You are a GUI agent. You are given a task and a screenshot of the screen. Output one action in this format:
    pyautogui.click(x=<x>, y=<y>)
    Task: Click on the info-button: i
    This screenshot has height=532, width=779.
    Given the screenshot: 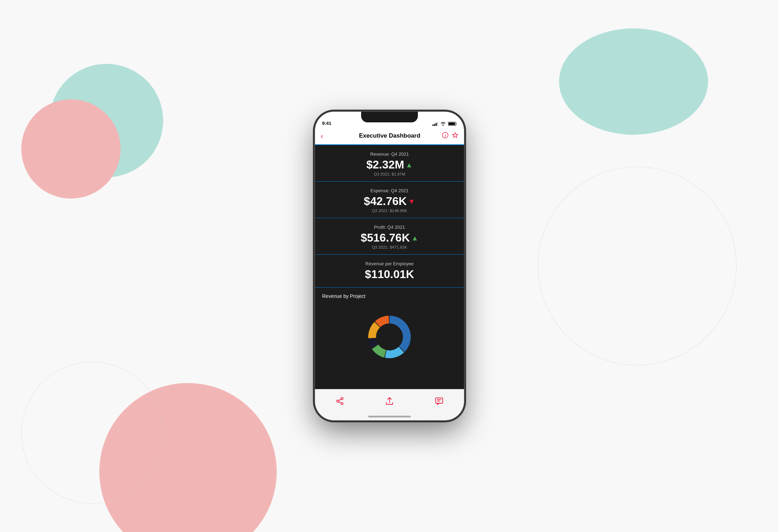 What is the action you would take?
    pyautogui.click(x=445, y=136)
    